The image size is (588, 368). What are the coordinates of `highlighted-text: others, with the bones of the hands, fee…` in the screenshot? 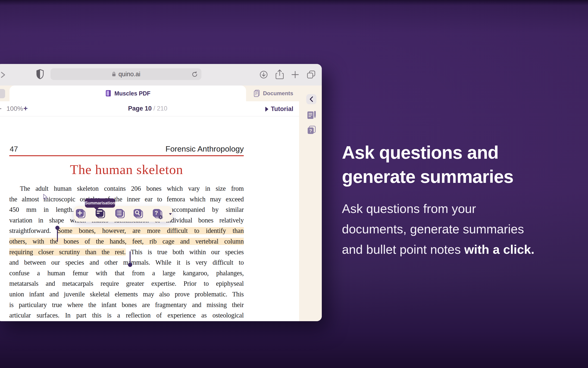 It's located at (126, 241).